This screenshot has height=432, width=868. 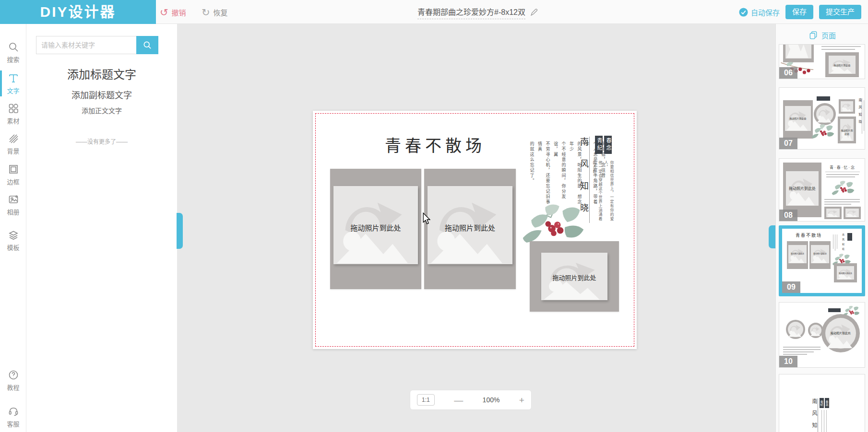 What do you see at coordinates (13, 78) in the screenshot?
I see `text-icon` at bounding box center [13, 78].